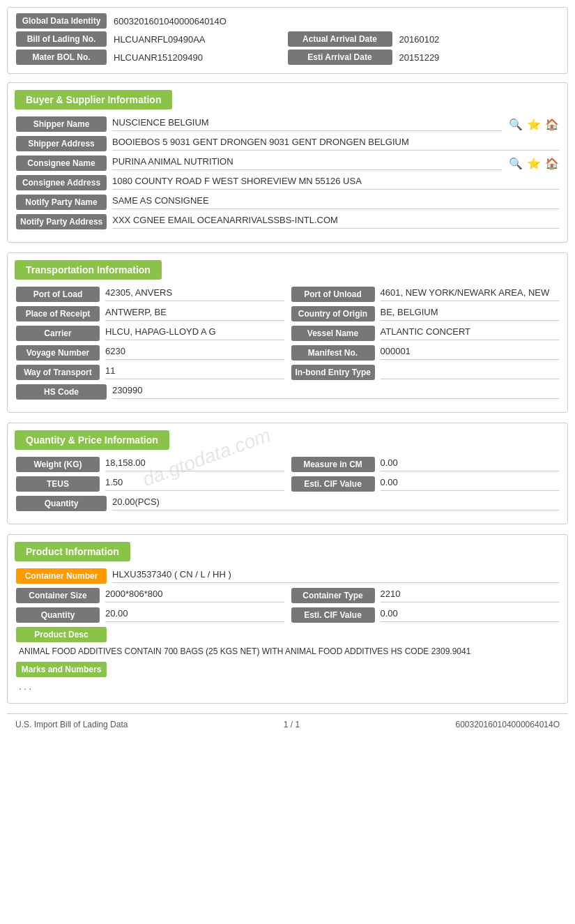 This screenshot has width=575, height=924. I want to click on esti-arrival-date-value: 20151229, so click(420, 57).